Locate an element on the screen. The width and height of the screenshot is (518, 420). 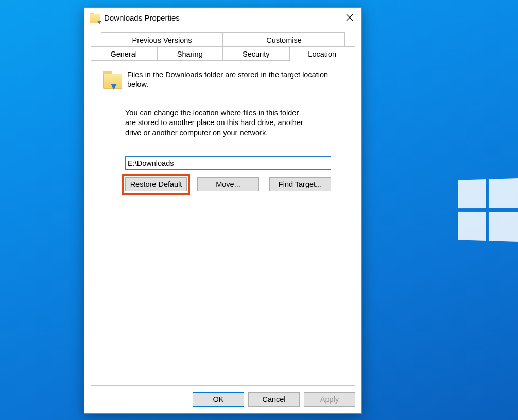
highlight-annotation: Restore Default is located at coordinates (156, 184).